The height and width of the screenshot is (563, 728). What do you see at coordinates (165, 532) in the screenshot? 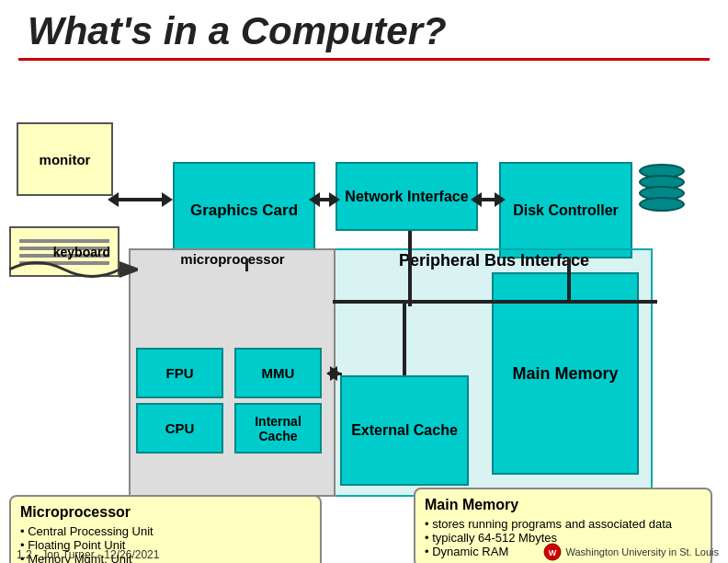
I see `callout-micro-bullet-1: • Central Processing Unit` at bounding box center [165, 532].